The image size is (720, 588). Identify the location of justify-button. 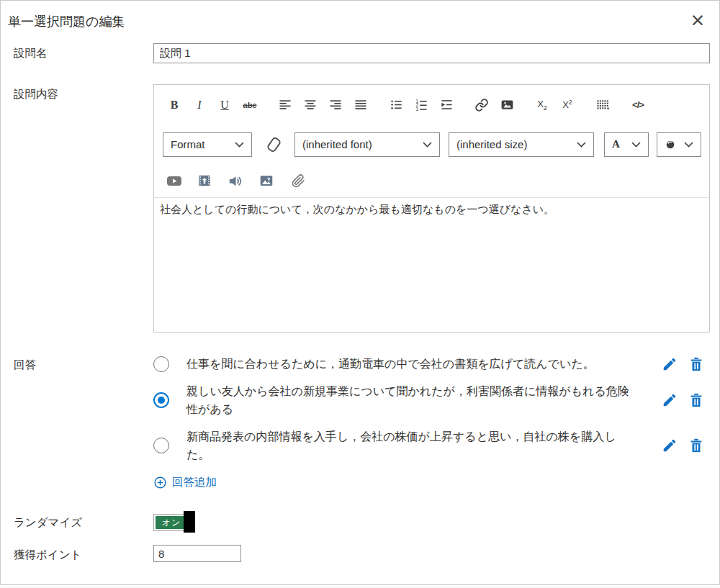
(361, 105).